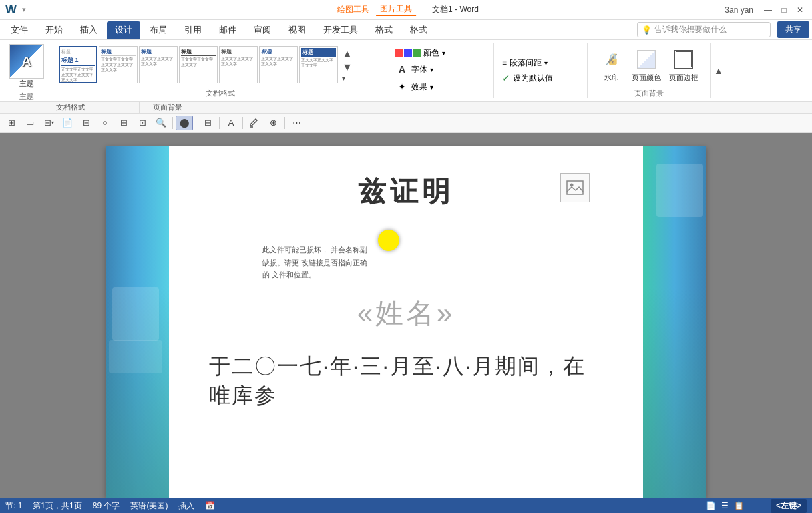  I want to click on page-color-button: 页面颜色, so click(646, 65).